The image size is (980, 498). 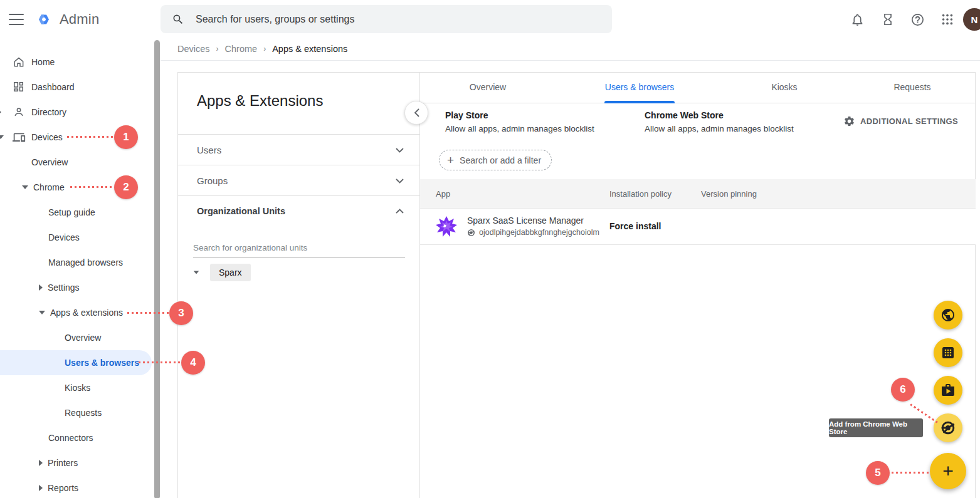 I want to click on sidebar-item-users-browsers: Users & browsers, so click(x=70, y=363).